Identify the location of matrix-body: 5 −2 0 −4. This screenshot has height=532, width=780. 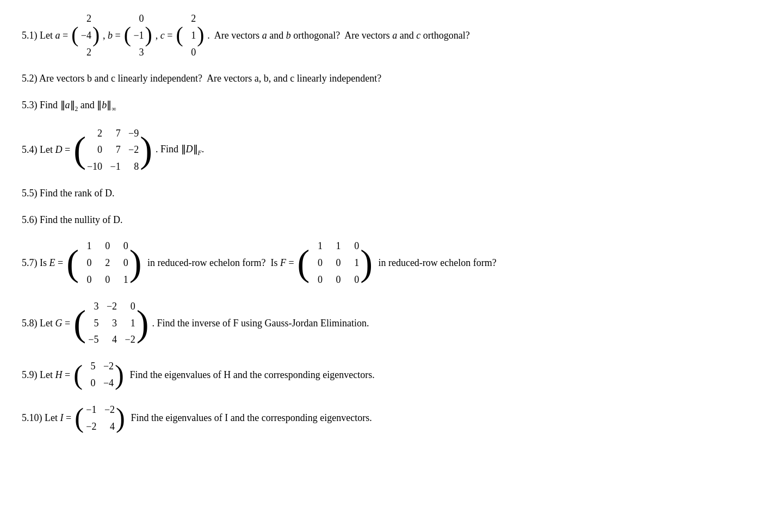
(99, 375).